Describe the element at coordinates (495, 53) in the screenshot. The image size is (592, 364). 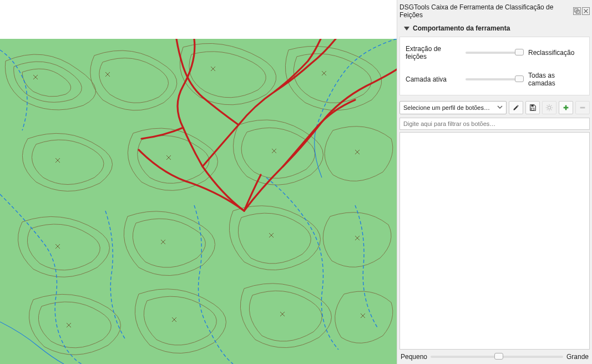
I see `mode-slider` at that location.